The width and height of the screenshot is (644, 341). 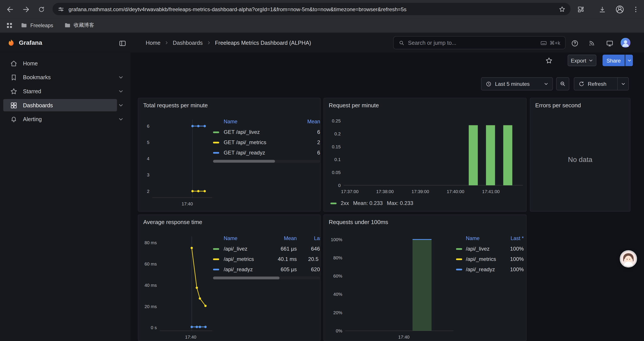 I want to click on address-bar: grafana.mathmast.com/d/deytv4rwavabkb/fr…, so click(x=312, y=9).